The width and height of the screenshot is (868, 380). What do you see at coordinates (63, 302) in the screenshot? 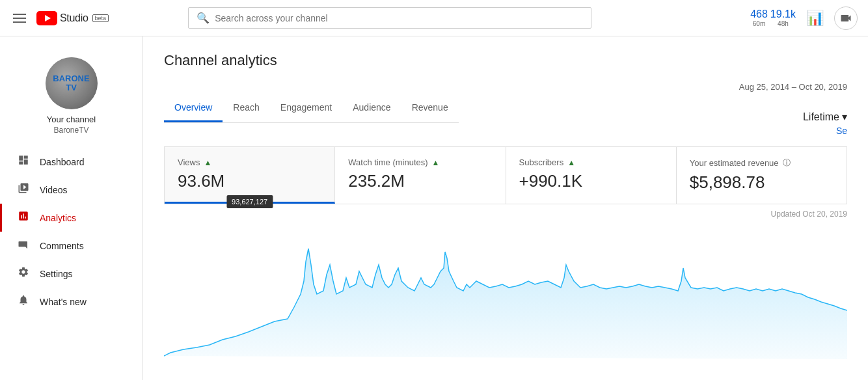
I see `sidebar-label-whats-new: What's new` at bounding box center [63, 302].